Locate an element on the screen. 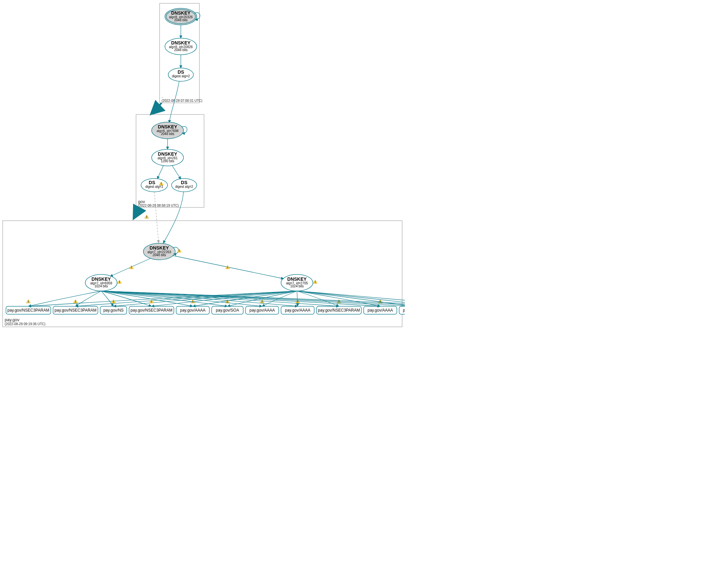  node-root-zsk: DNSKEY alg=8, id=20826 2048 bits is located at coordinates (181, 47).